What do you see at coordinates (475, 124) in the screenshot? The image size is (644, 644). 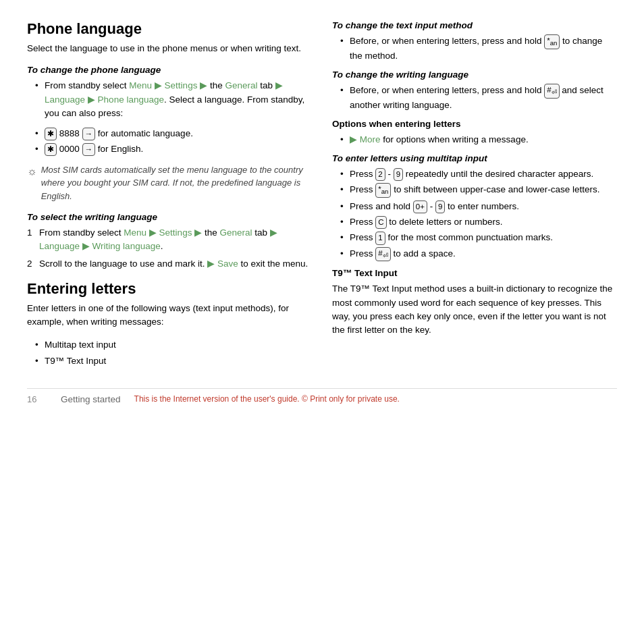 I see `options-heading: Options when entering letters` at bounding box center [475, 124].